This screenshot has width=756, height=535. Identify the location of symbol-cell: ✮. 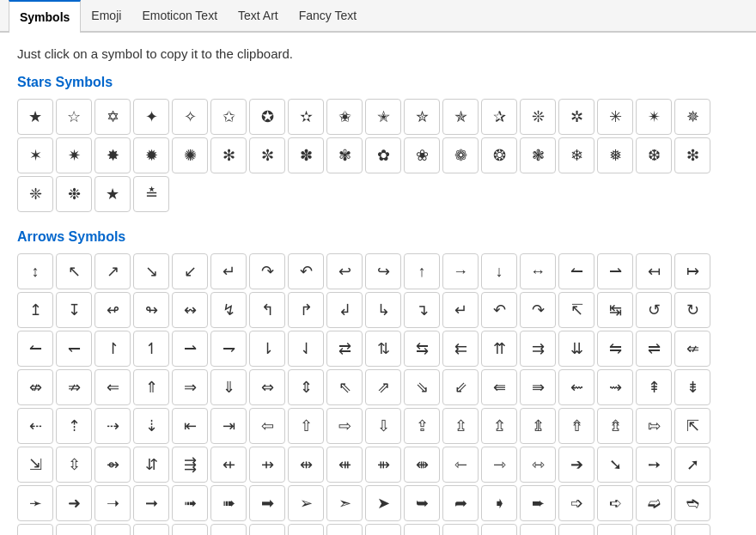
(422, 117).